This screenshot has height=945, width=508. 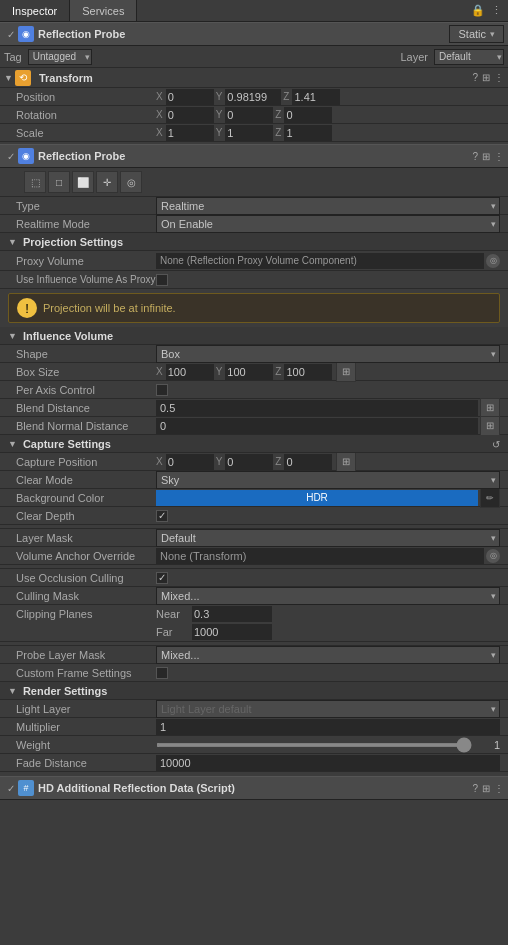 I want to click on scale-y-input, so click(x=249, y=133).